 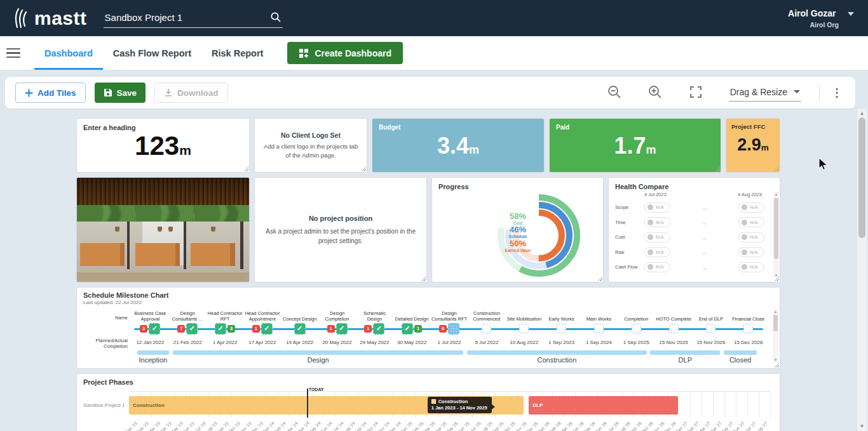 I want to click on zoom-in-icon, so click(x=656, y=93).